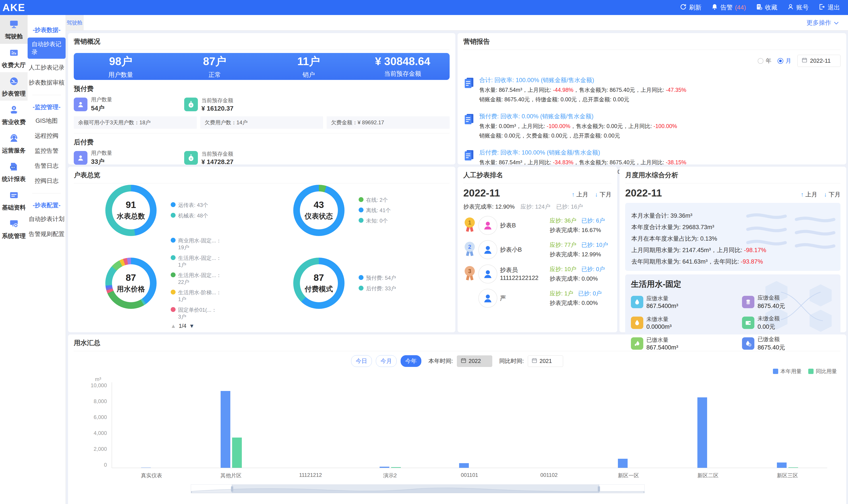 The height and width of the screenshot is (504, 848). Describe the element at coordinates (535, 206) in the screenshot. I see `summary-due: 应抄: 124户` at that location.